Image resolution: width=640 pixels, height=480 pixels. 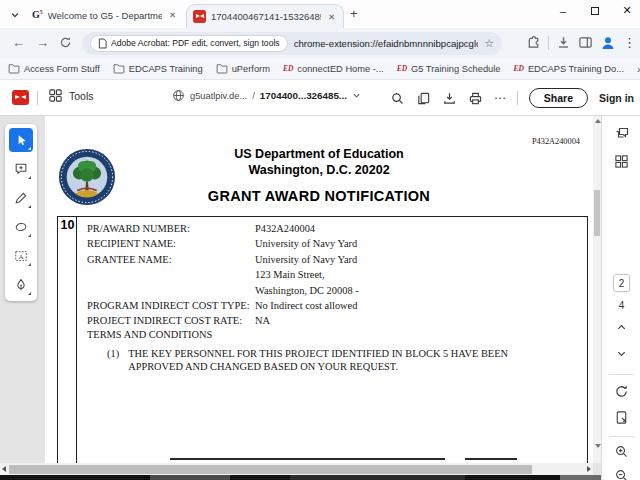 What do you see at coordinates (320, 14) in the screenshot?
I see `tab-strip: G5 Welcome to G5 - Department o ✕ 170440…` at bounding box center [320, 14].